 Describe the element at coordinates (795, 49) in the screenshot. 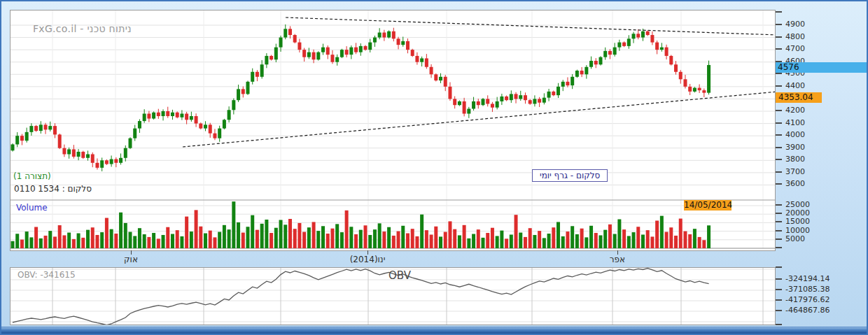

I see `price-4700-label: 4700` at that location.